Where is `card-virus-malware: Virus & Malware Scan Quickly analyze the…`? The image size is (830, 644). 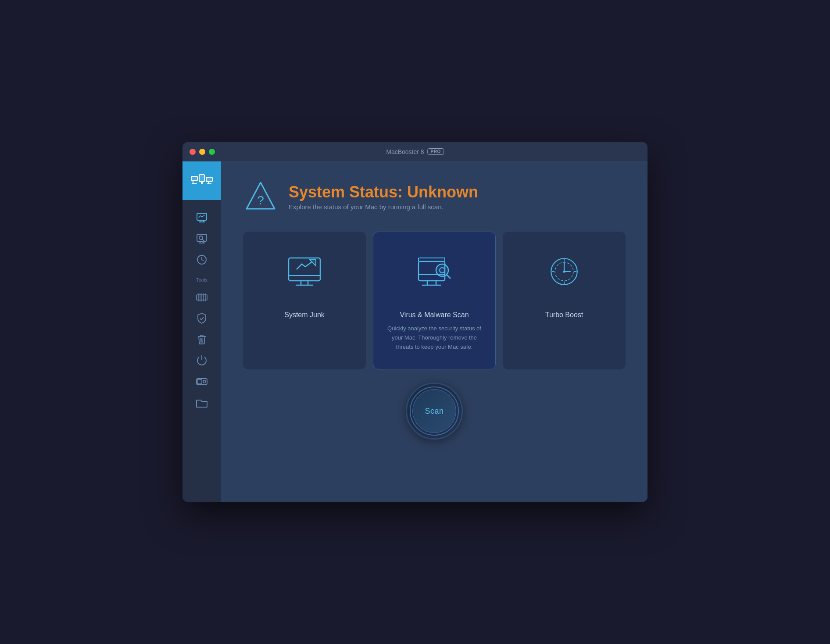 card-virus-malware: Virus & Malware Scan Quickly analyze the… is located at coordinates (434, 301).